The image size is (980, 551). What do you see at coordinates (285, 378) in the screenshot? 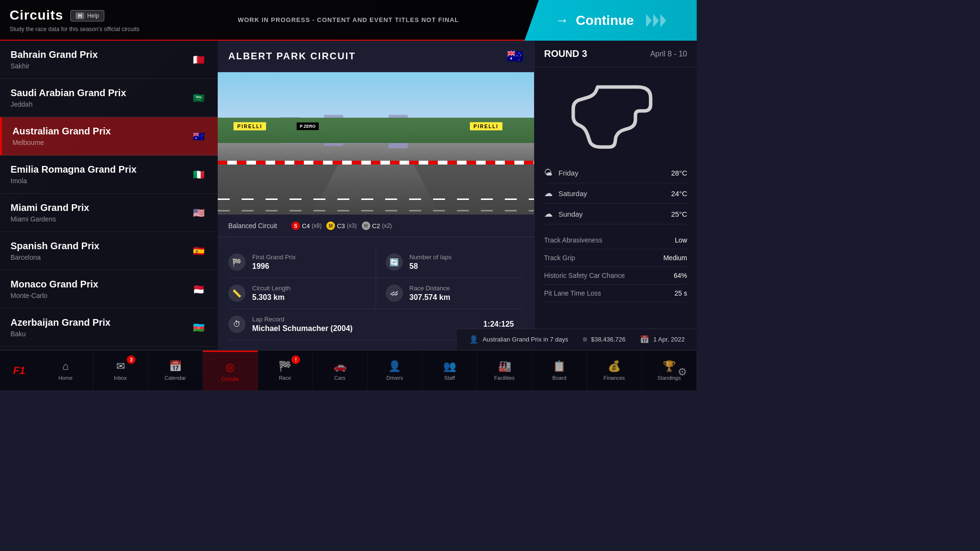
I see `race-label: Race` at bounding box center [285, 378].